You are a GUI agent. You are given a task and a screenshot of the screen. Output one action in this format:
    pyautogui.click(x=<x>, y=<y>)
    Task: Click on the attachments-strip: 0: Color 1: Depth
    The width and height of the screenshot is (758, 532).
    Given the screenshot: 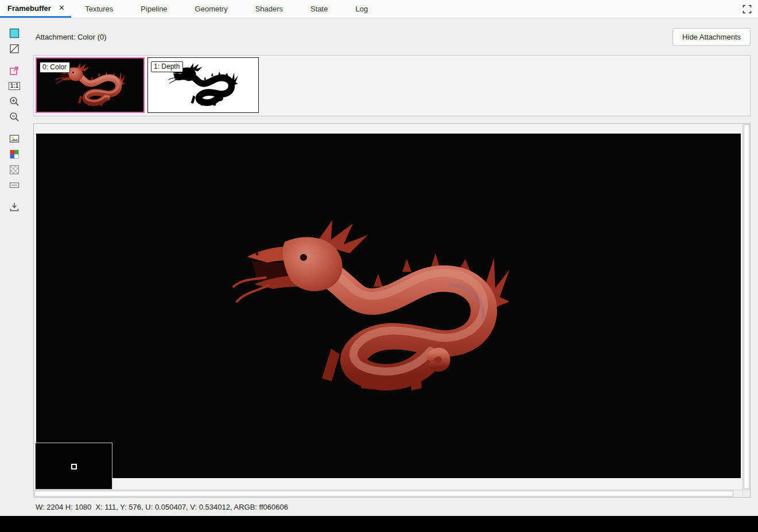 What is the action you would take?
    pyautogui.click(x=392, y=86)
    